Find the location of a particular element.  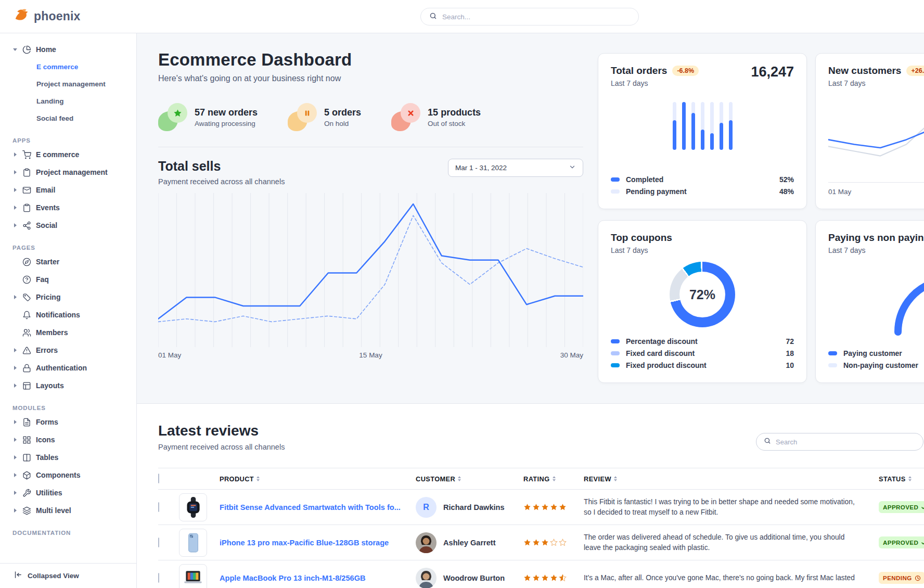

search-input is located at coordinates (536, 17).